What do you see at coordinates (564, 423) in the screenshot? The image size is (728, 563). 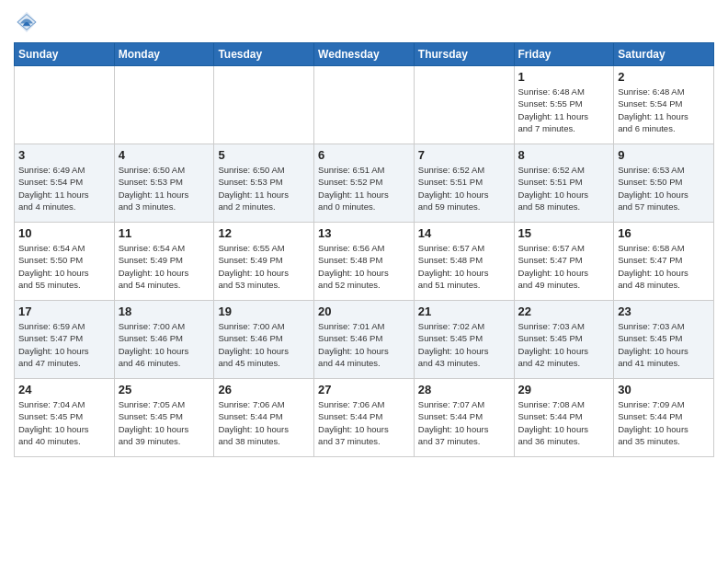 I see `day-info: Sunrise: 7:08 AM Sunset: 5:44 PM Dayligh…` at bounding box center [564, 423].